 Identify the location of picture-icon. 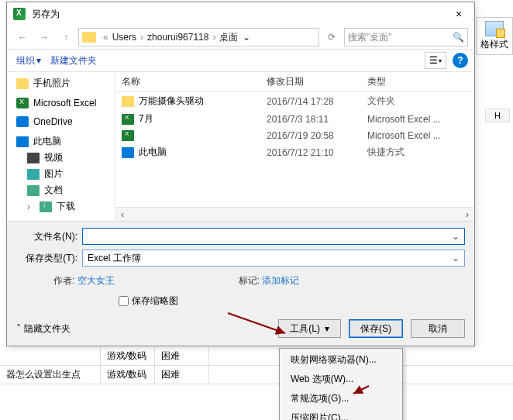
(33, 174).